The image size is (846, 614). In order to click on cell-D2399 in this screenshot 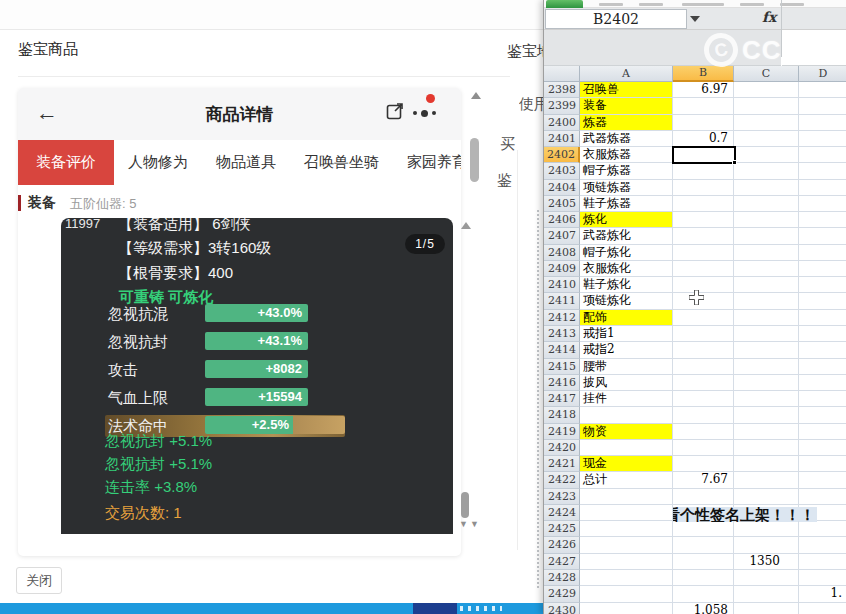, I will do `click(822, 106)`.